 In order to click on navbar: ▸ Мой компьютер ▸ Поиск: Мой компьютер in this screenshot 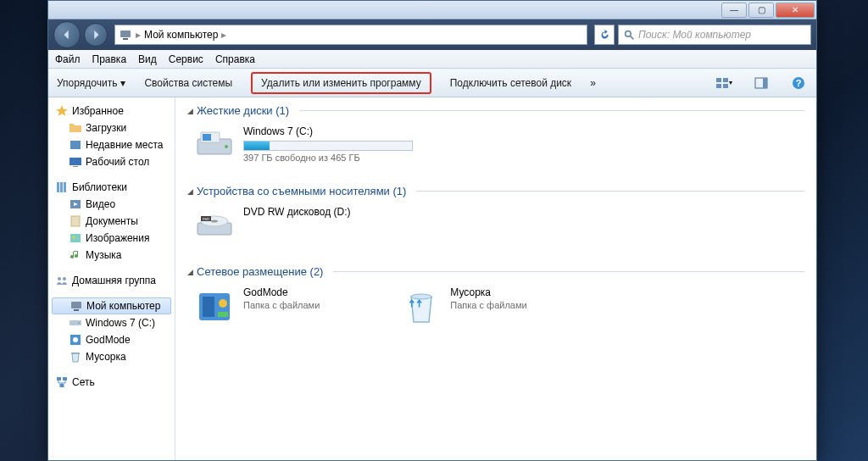, I will do `click(432, 35)`.